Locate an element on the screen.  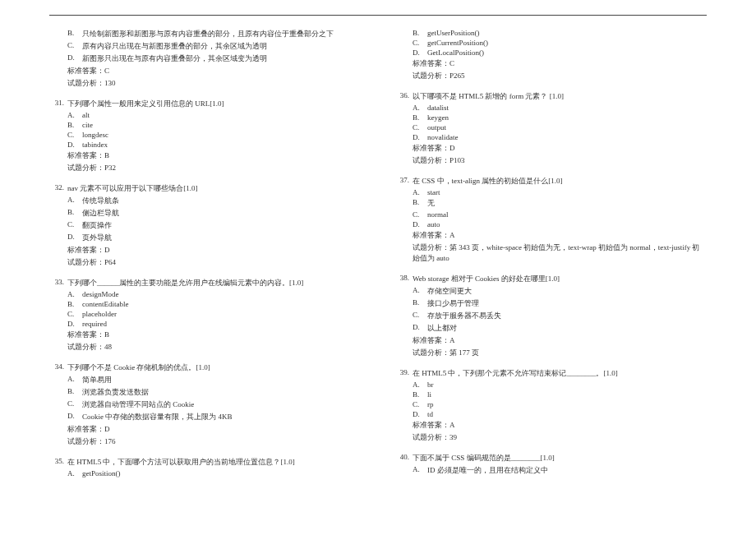
question-title: 34.下列哪个不是 Cookie 存储机制的优点。[1.0] is located at coordinates (205, 368).